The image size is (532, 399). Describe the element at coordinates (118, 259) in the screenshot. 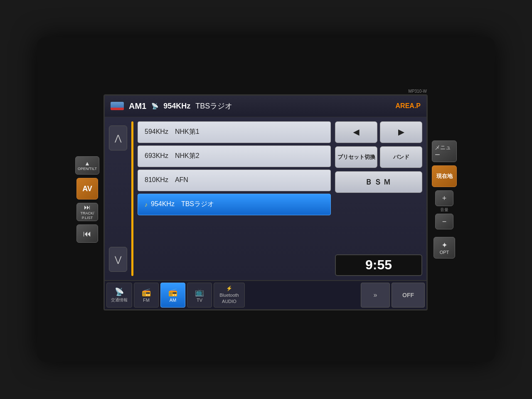

I see `scroll-down-button: ⋁` at that location.